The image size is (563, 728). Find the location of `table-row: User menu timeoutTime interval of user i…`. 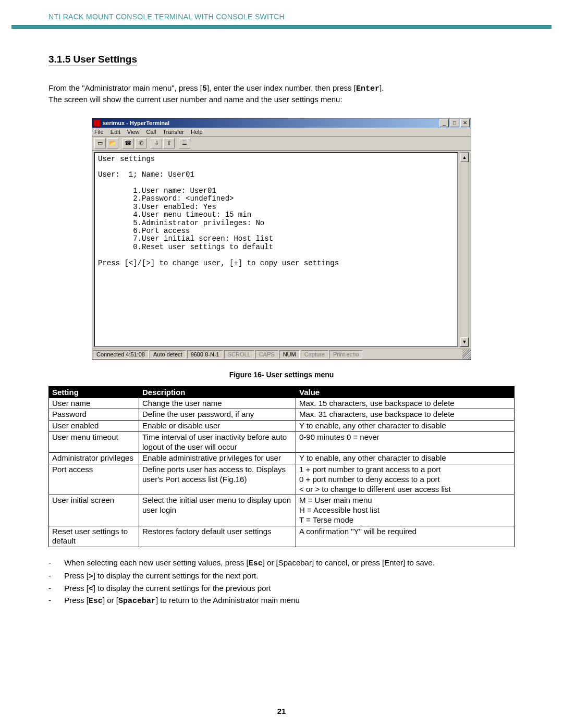

table-row: User menu timeoutTime interval of user i… is located at coordinates (282, 442).